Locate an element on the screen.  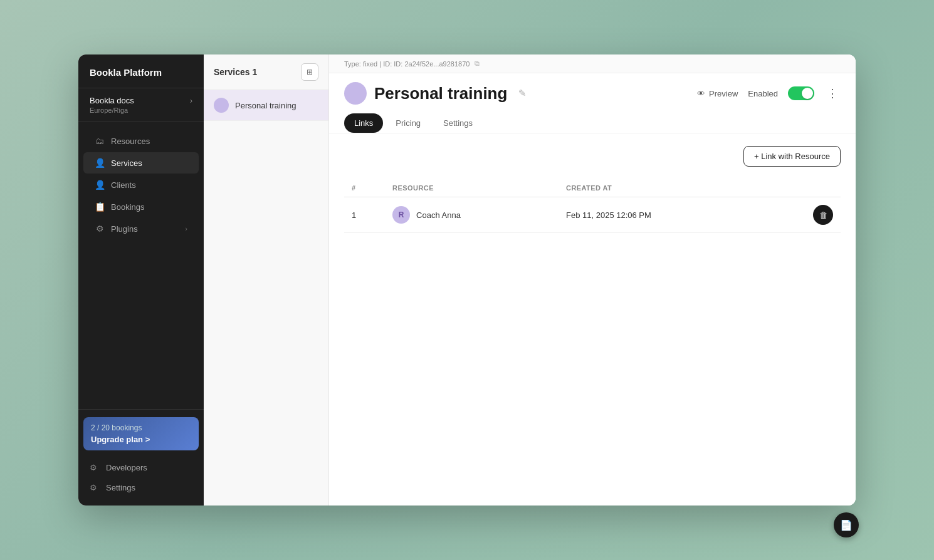
fab-doc-button: 📄 is located at coordinates (846, 525).